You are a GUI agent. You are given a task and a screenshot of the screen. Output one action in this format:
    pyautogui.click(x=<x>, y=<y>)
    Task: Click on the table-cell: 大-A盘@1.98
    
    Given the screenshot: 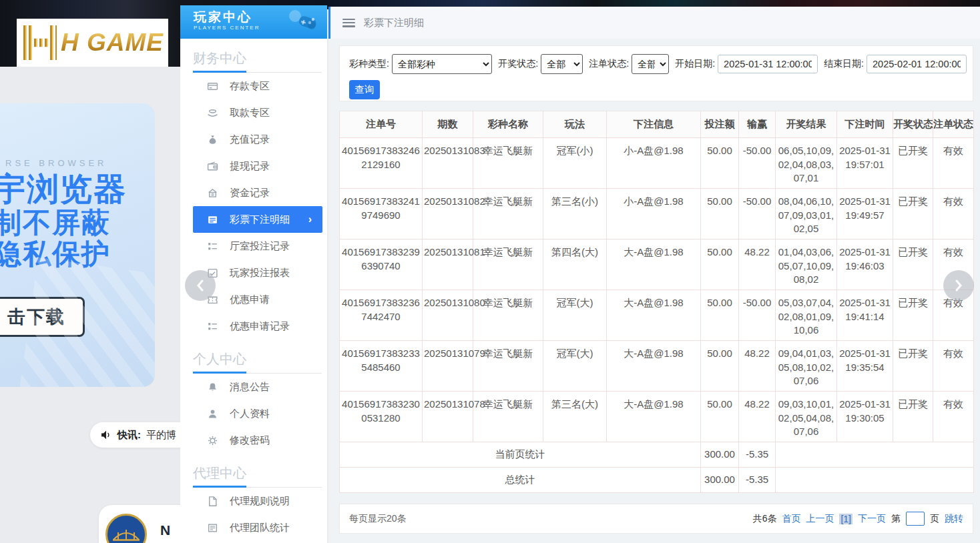 What is the action you would take?
    pyautogui.click(x=654, y=366)
    